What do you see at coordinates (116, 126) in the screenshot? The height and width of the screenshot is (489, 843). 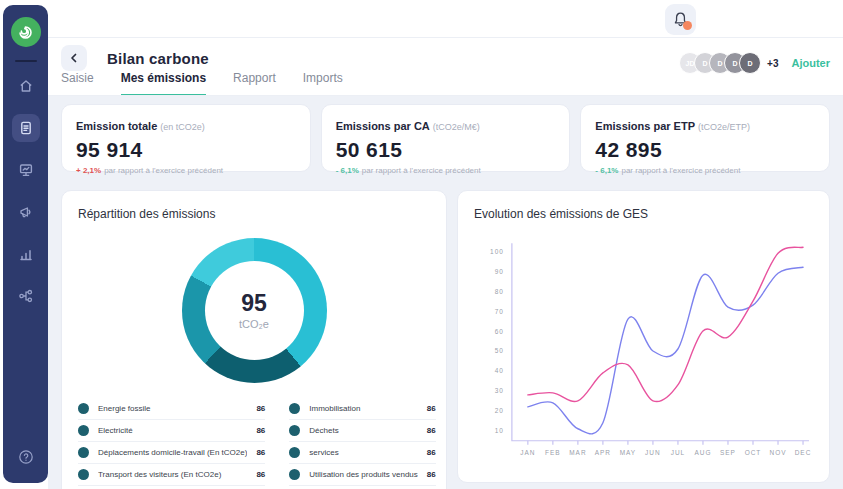 I see `kpi-title: Emission totale` at bounding box center [116, 126].